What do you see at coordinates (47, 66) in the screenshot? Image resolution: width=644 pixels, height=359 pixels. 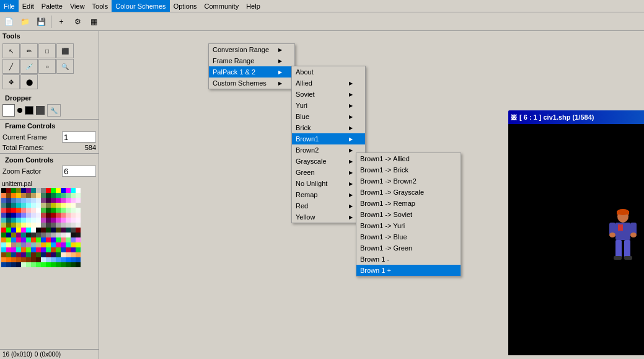 I see `tool-circle: ○` at bounding box center [47, 66].